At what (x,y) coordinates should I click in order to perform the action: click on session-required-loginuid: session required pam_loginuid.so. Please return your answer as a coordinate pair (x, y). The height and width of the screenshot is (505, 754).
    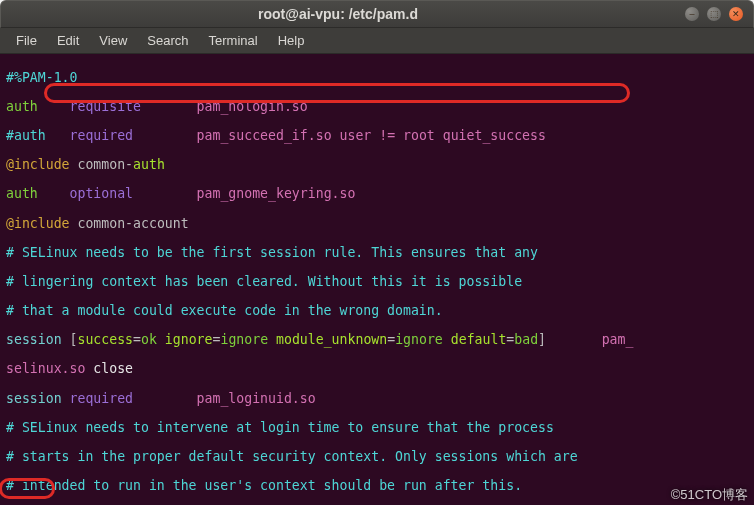
    Looking at the image, I should click on (378, 400).